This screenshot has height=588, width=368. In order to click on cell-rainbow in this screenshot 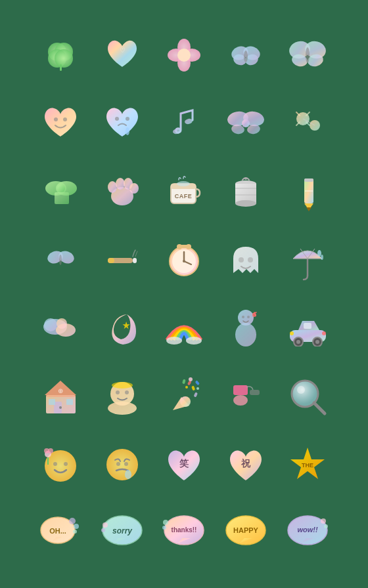, I will do `click(184, 328)`.